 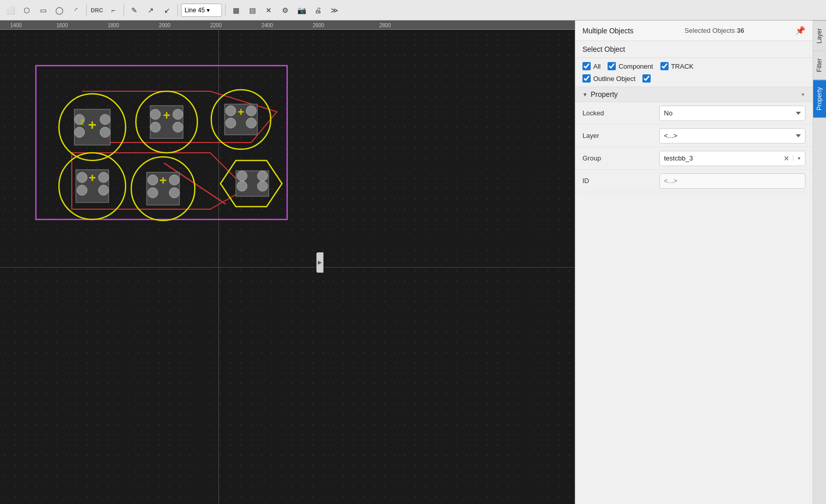 I want to click on layer-row: Layer <...> F.Cu B.Cu, so click(x=694, y=136).